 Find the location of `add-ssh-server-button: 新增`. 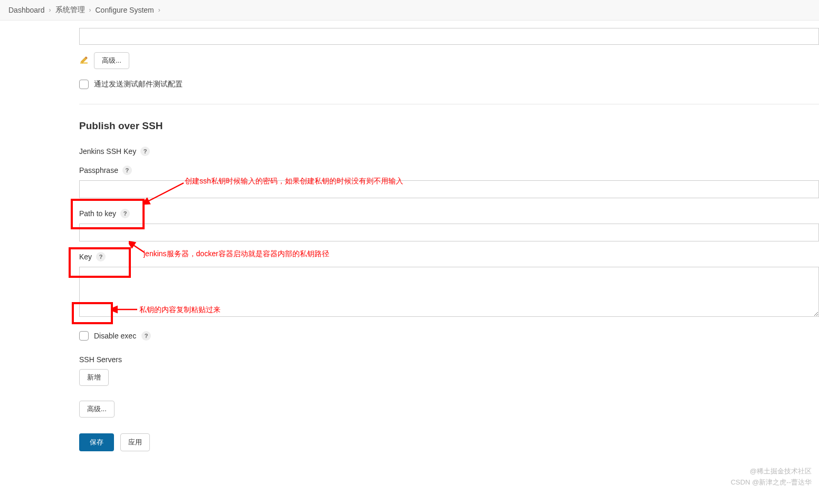

add-ssh-server-button: 新增 is located at coordinates (94, 377).